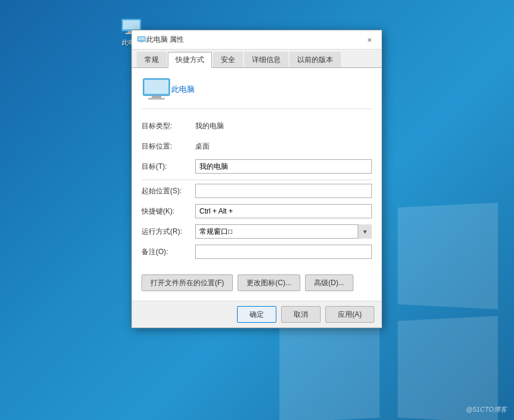  I want to click on app-icon, so click(156, 89).